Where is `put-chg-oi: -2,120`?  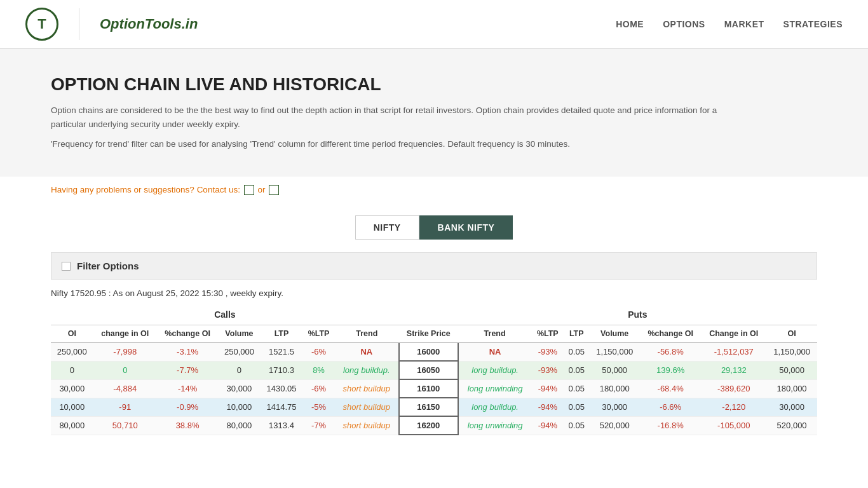 put-chg-oi: -2,120 is located at coordinates (733, 407).